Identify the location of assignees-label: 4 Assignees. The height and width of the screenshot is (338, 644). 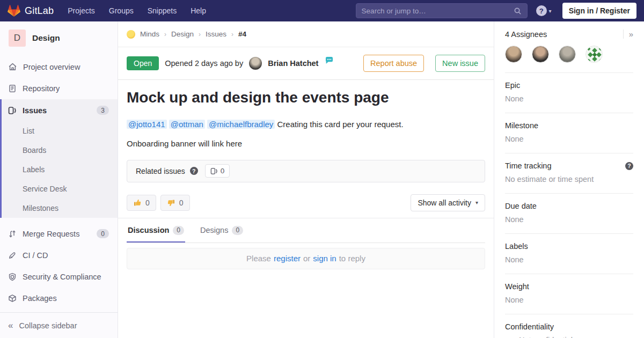
(526, 34).